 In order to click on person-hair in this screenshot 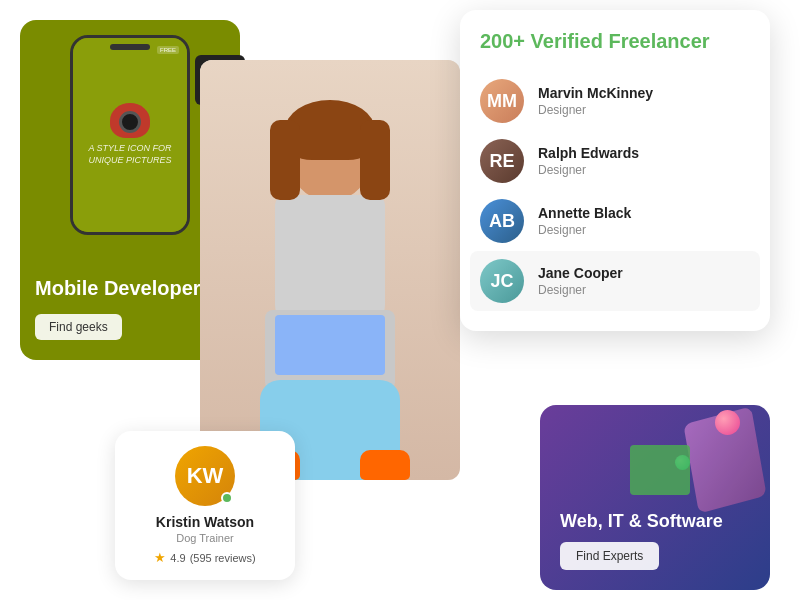, I will do `click(330, 130)`.